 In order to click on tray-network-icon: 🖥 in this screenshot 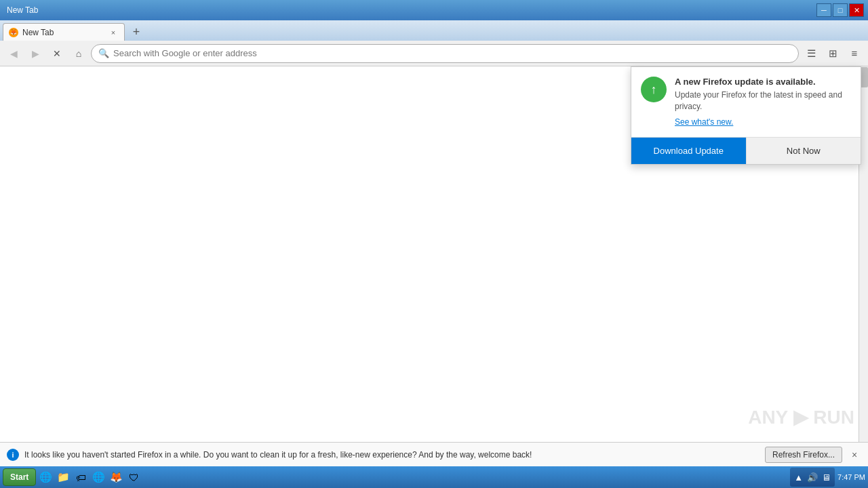, I will do `click(826, 477)`.